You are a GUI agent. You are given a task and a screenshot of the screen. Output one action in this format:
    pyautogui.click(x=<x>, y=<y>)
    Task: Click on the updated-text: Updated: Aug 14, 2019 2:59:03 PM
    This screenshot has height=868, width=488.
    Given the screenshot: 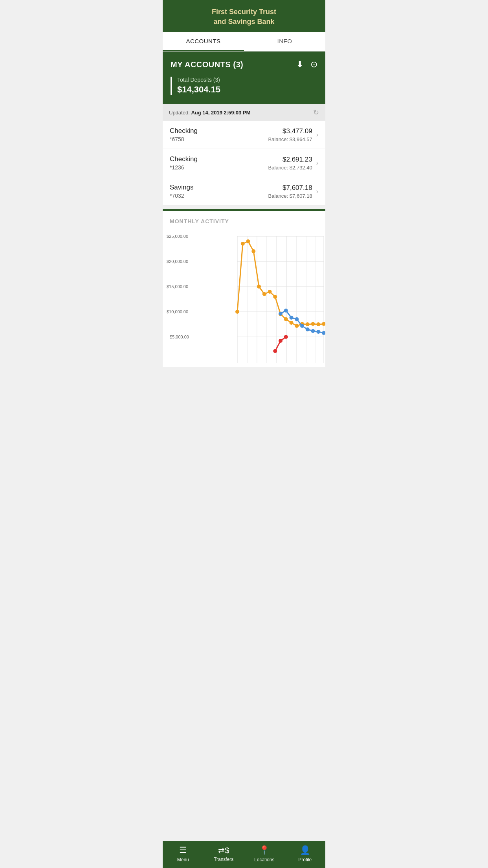 What is the action you would take?
    pyautogui.click(x=210, y=112)
    